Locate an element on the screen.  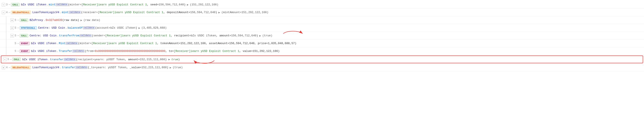
result-close: ) is located at coordinates (179, 60).